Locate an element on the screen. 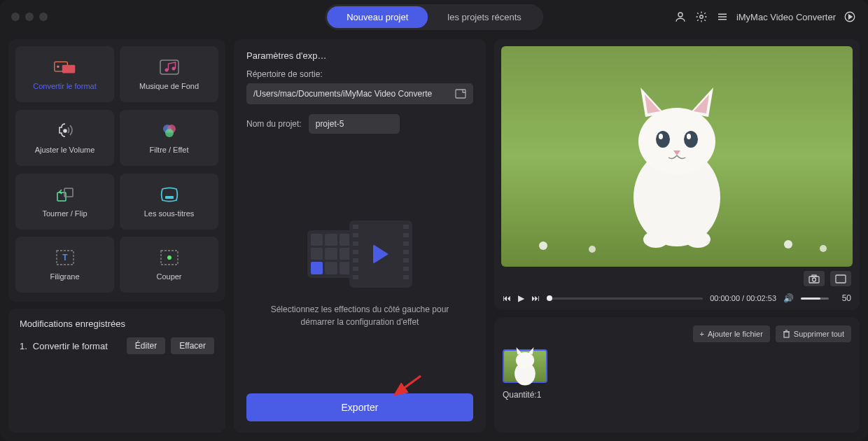 The image size is (868, 441). subtitles-icon is located at coordinates (169, 195).